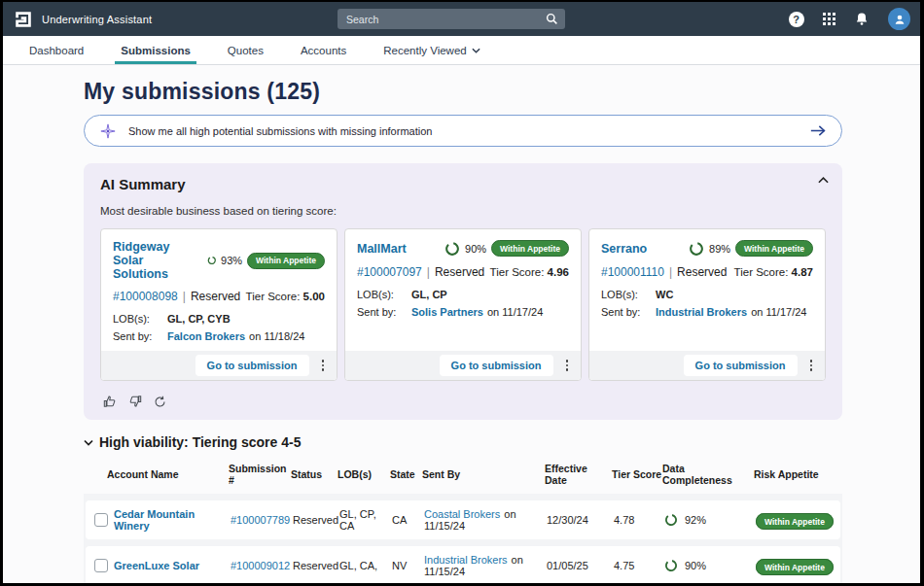 Image resolution: width=924 pixels, height=586 pixels. I want to click on table-row: Cedar Mountain Winery #100007789 Reserve…, so click(463, 520).